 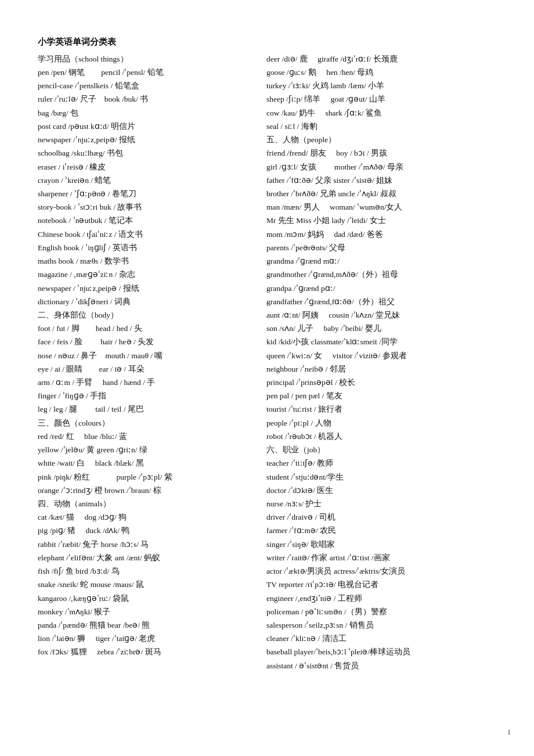 What do you see at coordinates (146, 463) in the screenshot?
I see `left-line-30: white /wait/ 白 black /blæk/ 黑` at bounding box center [146, 463].